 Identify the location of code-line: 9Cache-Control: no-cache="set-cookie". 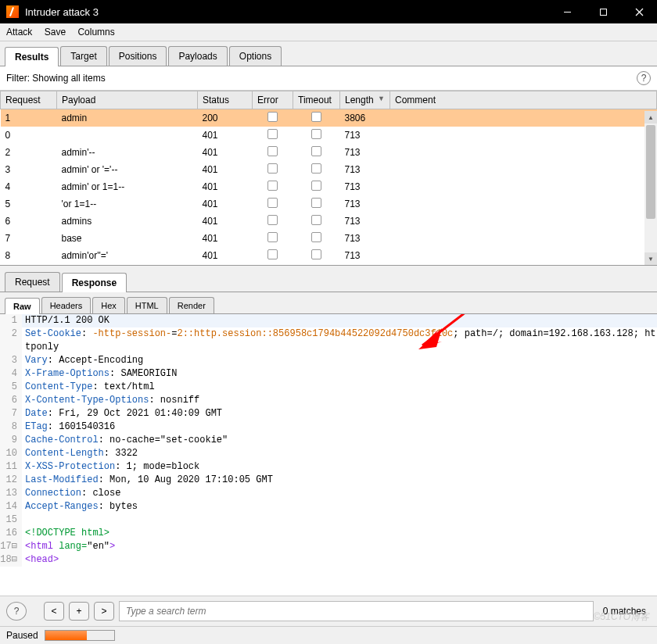
(328, 441).